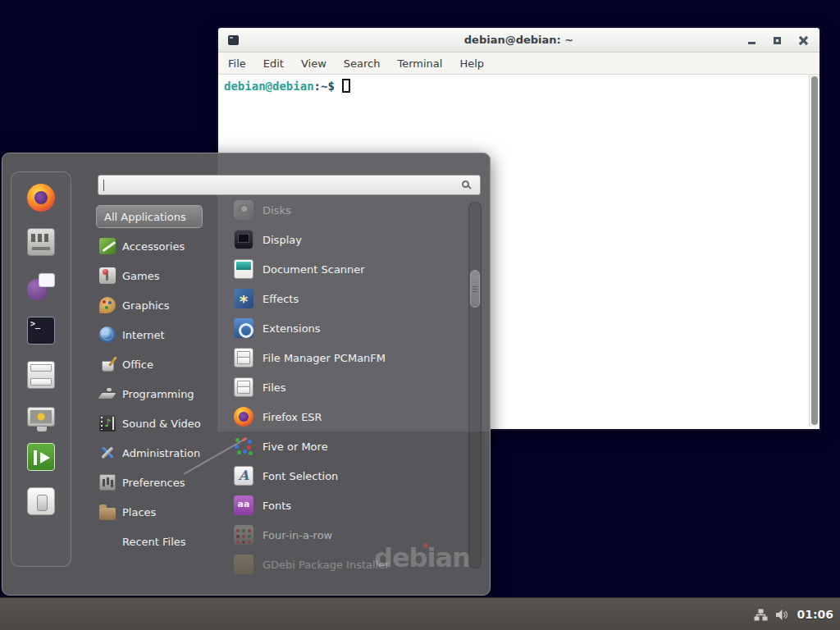 The image size is (840, 630). I want to click on disks-icon, so click(244, 210).